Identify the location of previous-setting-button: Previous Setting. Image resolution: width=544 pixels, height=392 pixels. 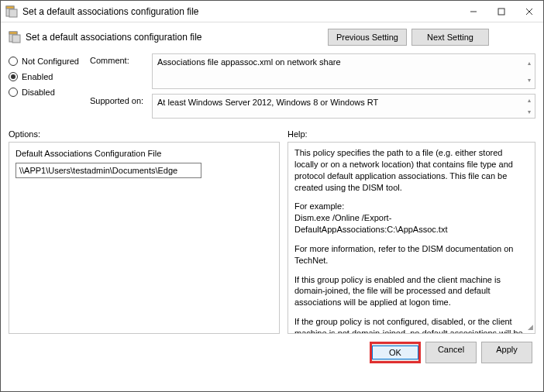
(367, 37).